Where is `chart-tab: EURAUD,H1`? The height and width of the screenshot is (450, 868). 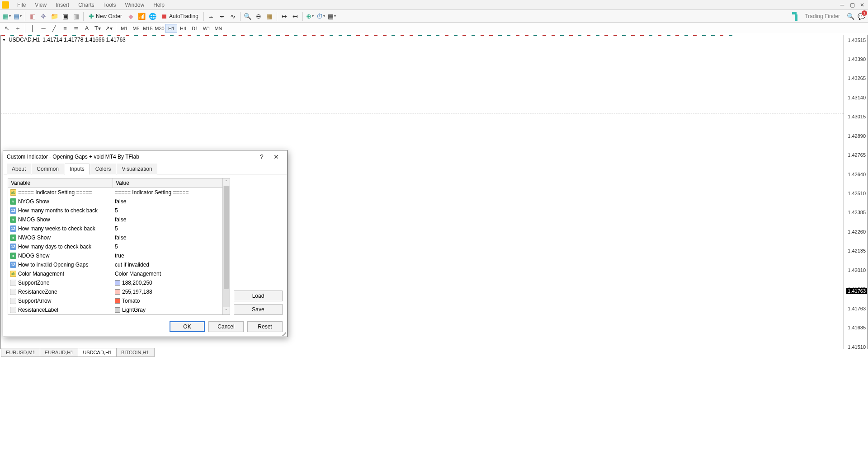
chart-tab: EURAUD,H1 is located at coordinates (60, 352).